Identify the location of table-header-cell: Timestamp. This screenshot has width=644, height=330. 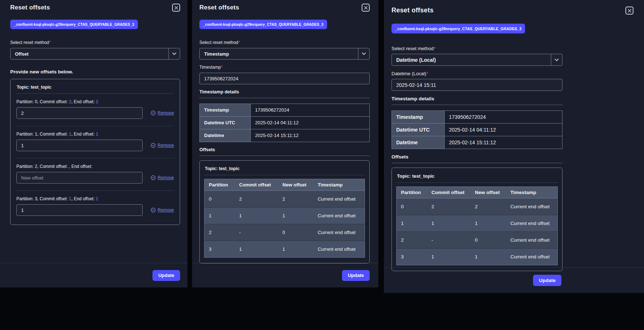
(532, 193).